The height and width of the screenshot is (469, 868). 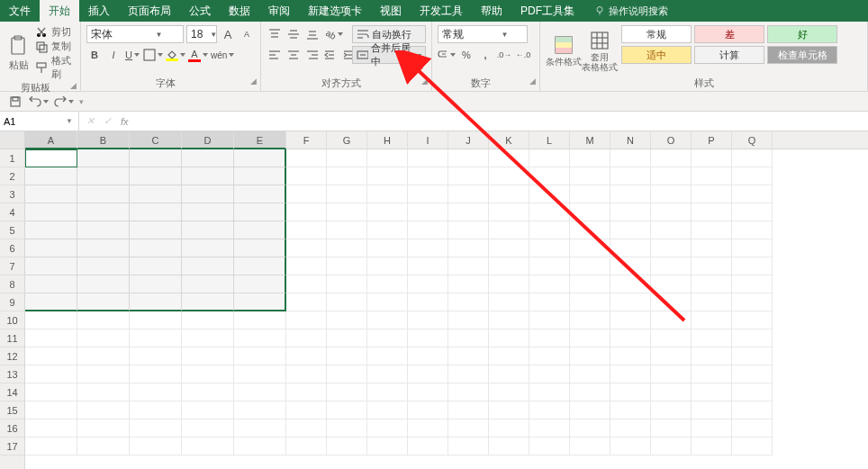 What do you see at coordinates (549, 266) in the screenshot?
I see `cell-L7` at bounding box center [549, 266].